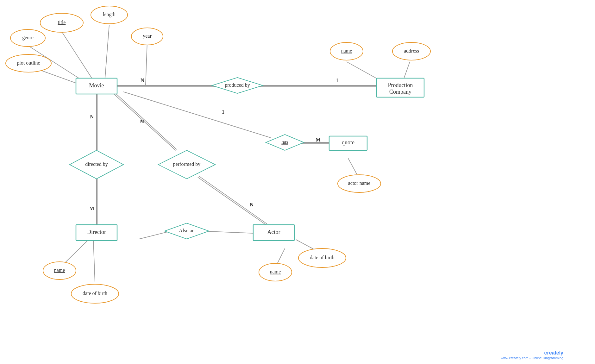 The height and width of the screenshot is (364, 595). I want to click on cardinality-m-dir-movie: M, so click(92, 208).